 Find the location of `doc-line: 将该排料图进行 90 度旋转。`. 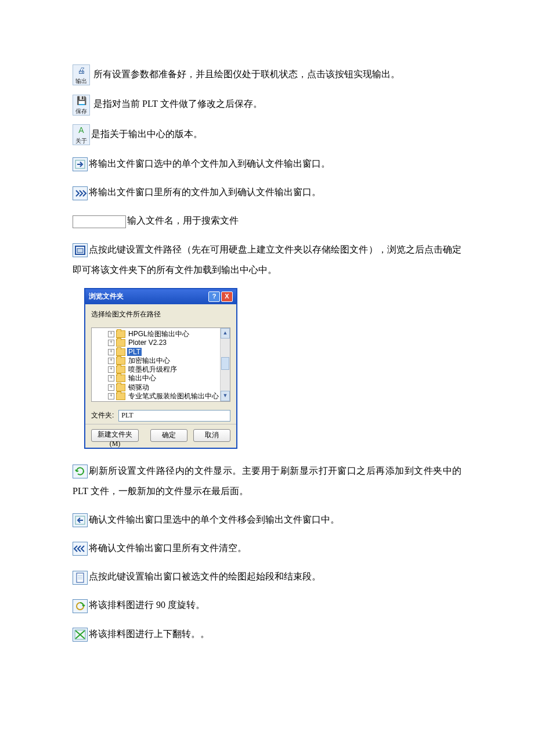

doc-line: 将该排料图进行 90 度旋转。 is located at coordinates (267, 605).